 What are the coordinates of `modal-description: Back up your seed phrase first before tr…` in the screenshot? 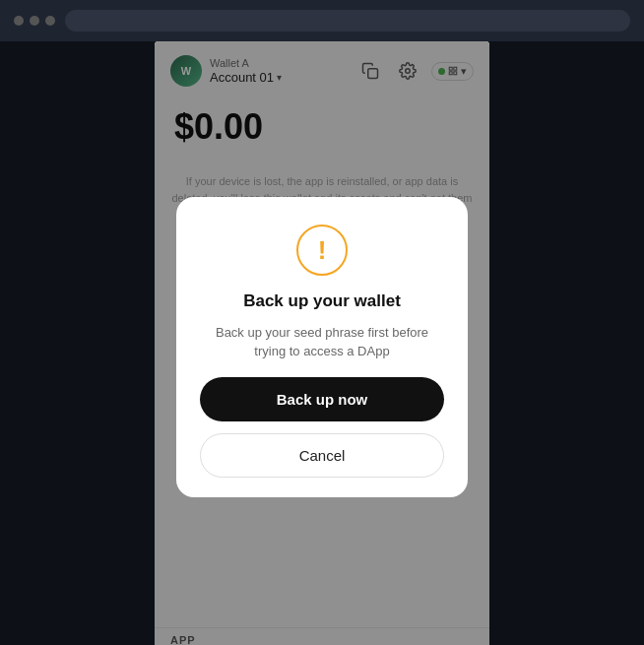 It's located at (322, 343).